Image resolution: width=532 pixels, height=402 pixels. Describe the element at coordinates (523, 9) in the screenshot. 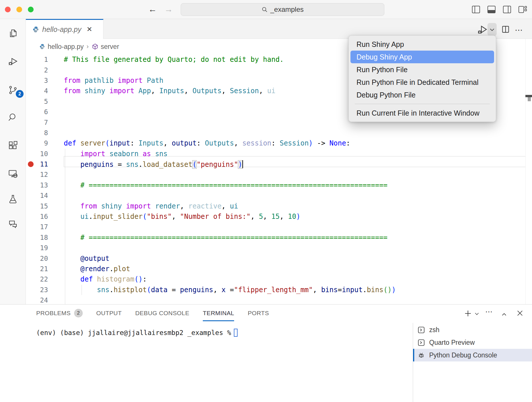

I see `customize-layout-icon` at that location.